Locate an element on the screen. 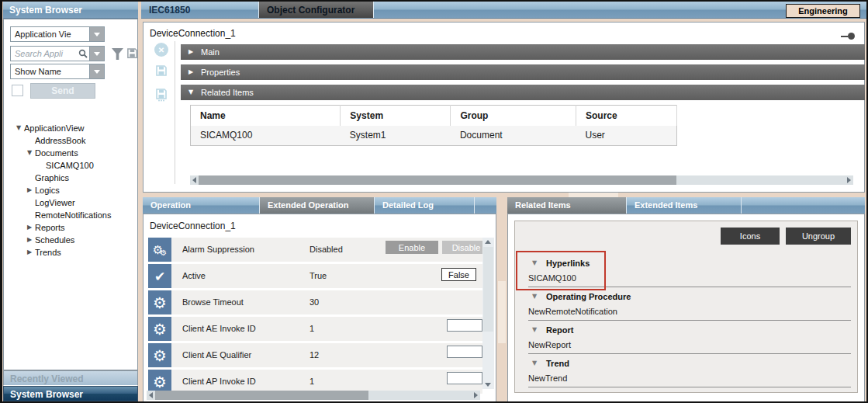 The height and width of the screenshot is (403, 868). op-row-client-ae-invoke-id: ⚙Client AE Invoke ID1 is located at coordinates (315, 329).